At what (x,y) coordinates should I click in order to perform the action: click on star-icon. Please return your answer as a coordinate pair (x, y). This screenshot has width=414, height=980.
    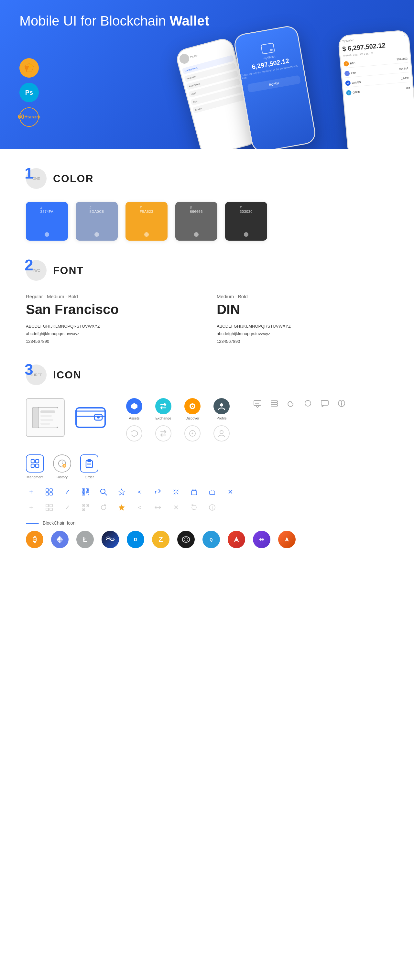
    Looking at the image, I should click on (122, 492).